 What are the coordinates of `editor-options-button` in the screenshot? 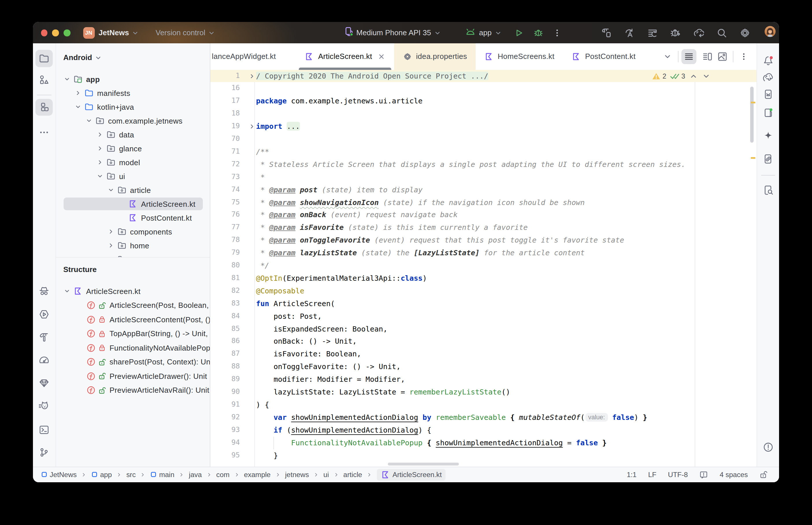 It's located at (743, 57).